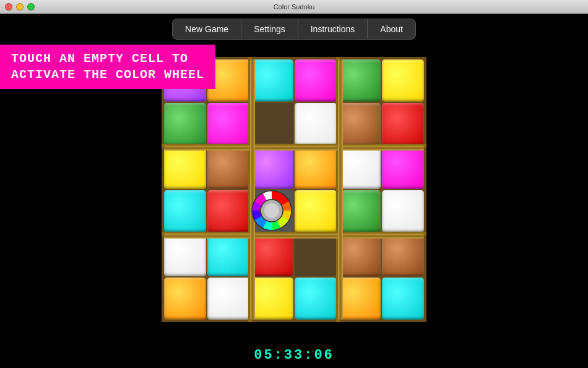  Describe the element at coordinates (31, 7) in the screenshot. I see `maximize-button` at that location.